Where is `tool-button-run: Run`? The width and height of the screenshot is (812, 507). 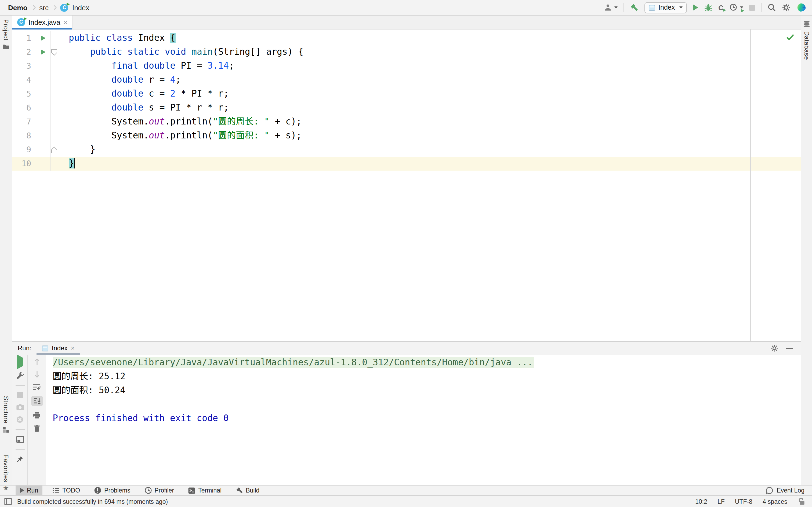 tool-button-run: Run is located at coordinates (29, 490).